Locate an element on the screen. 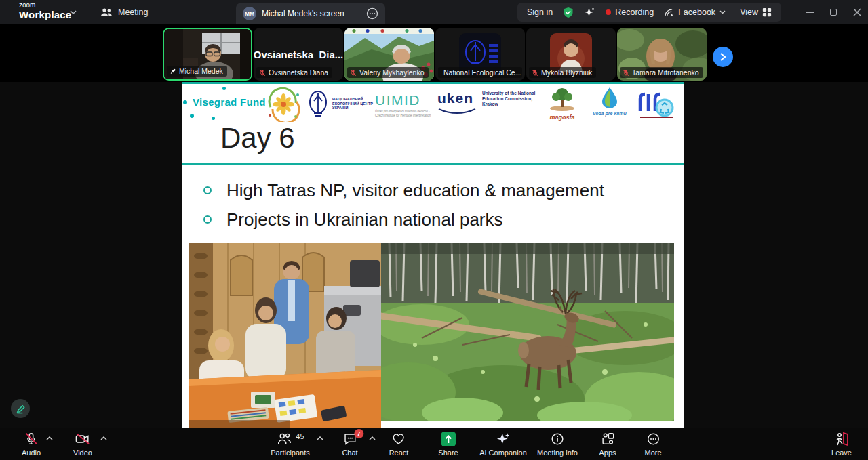 The width and height of the screenshot is (868, 460). participant-name: National Ecological Ce... is located at coordinates (482, 72).